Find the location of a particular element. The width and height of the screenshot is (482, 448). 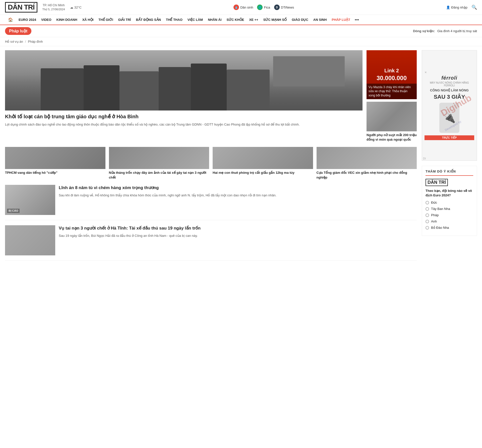

article-item-1-image is located at coordinates (30, 240).